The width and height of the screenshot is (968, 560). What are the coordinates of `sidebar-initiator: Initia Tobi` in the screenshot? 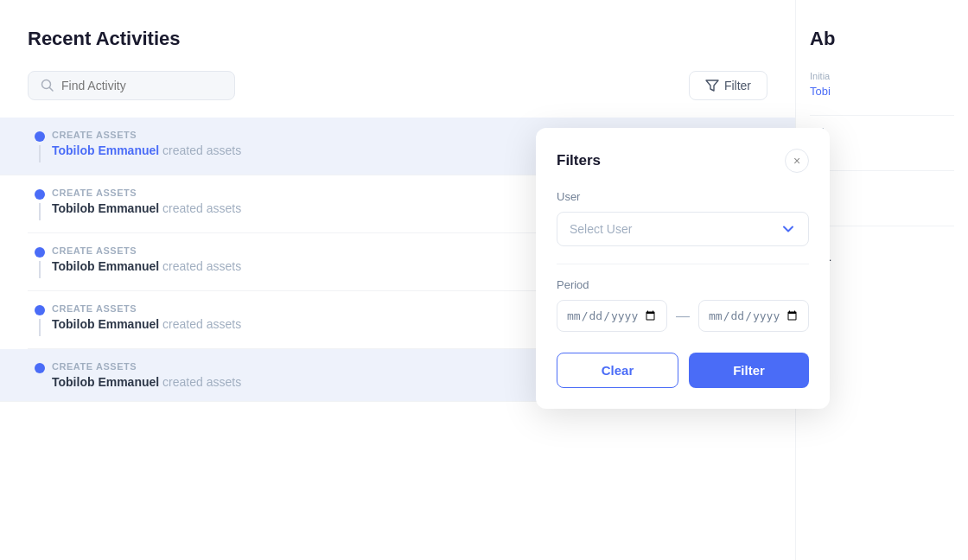 It's located at (882, 85).